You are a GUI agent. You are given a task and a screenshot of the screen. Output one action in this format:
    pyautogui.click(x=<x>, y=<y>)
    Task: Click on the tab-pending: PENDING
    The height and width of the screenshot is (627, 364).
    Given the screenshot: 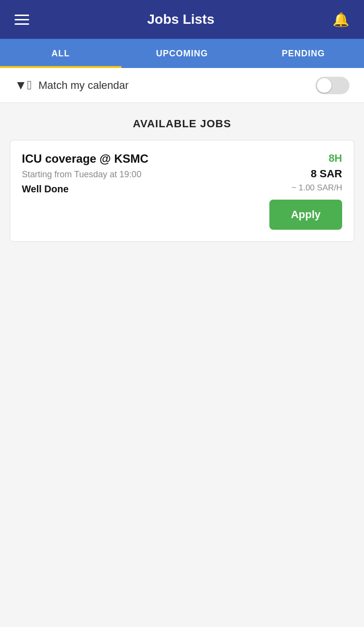 What is the action you would take?
    pyautogui.click(x=303, y=53)
    